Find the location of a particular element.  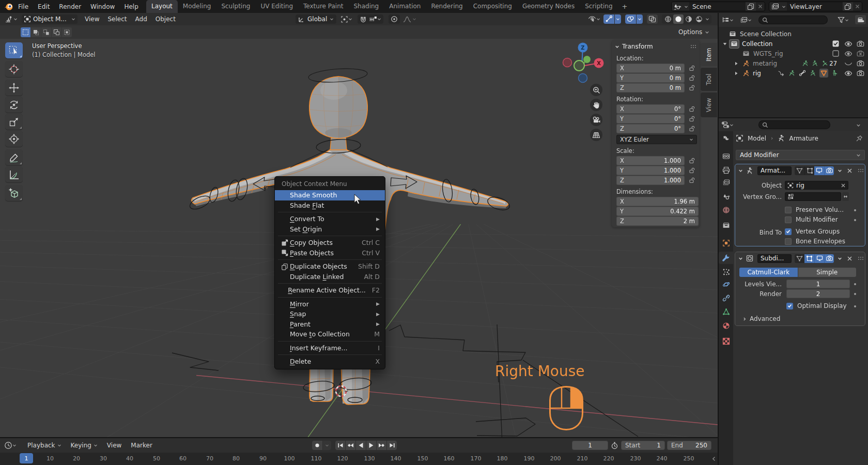

menu-view: View is located at coordinates (114, 445).